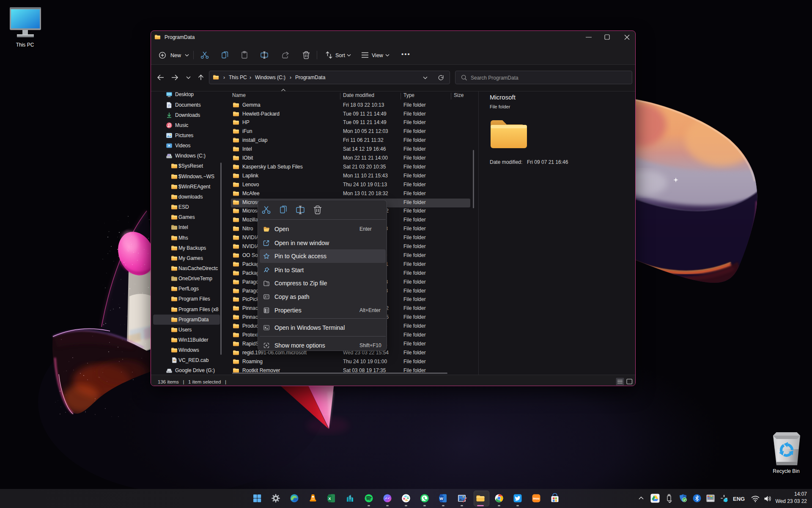 This screenshot has width=812, height=508. What do you see at coordinates (330, 499) in the screenshot?
I see `svg-text: X` at bounding box center [330, 499].